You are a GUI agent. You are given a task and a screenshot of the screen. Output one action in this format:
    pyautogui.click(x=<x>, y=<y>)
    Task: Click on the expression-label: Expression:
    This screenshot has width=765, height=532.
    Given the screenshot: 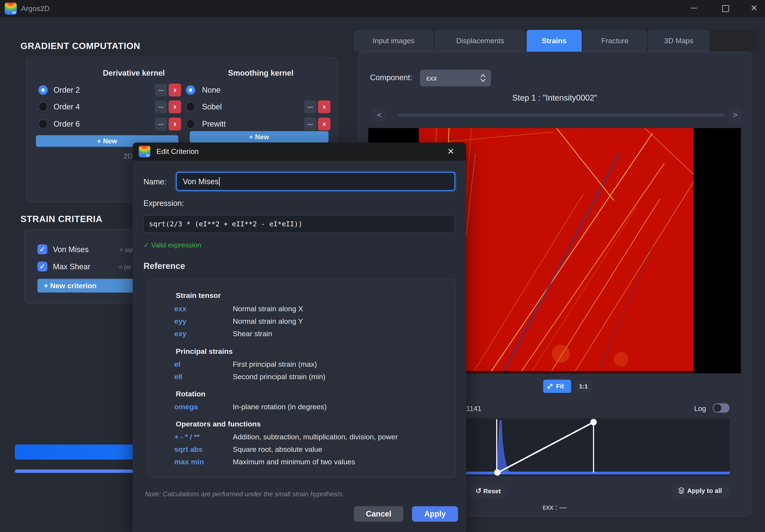 What is the action you would take?
    pyautogui.click(x=164, y=203)
    